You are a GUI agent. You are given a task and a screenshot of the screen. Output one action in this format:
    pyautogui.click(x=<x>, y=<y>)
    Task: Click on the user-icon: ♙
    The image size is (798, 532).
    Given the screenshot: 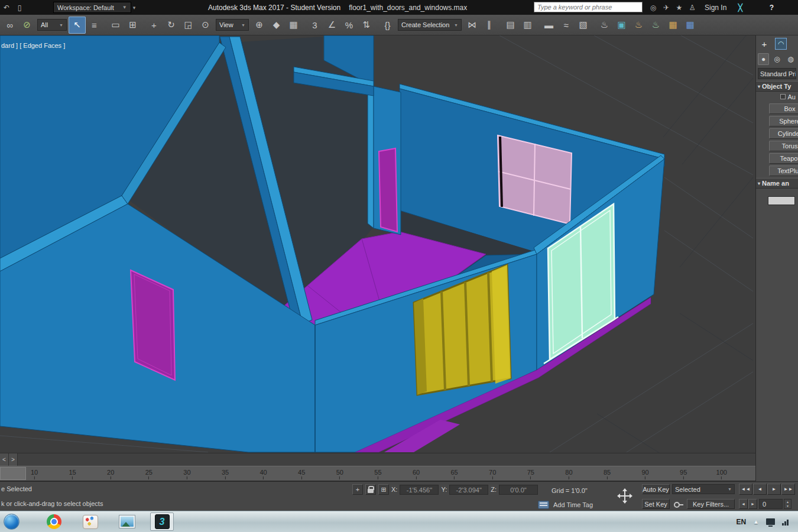 What is the action you would take?
    pyautogui.click(x=692, y=8)
    